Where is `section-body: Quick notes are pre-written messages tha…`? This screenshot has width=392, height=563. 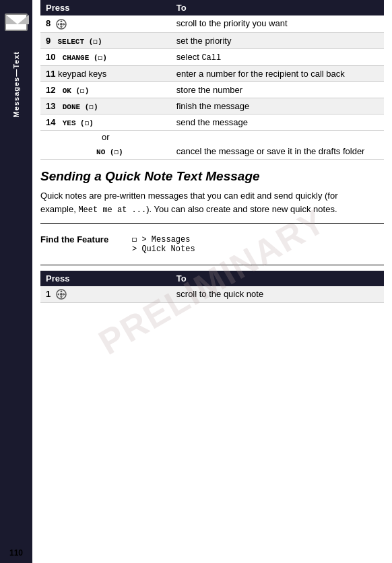 section-body: Quick notes are pre-written messages tha… is located at coordinates (212, 203).